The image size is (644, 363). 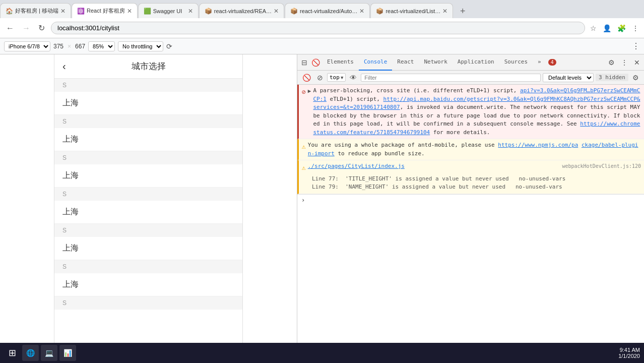 I want to click on taskbar-time: 9:41 AM 1/1/2020, so click(x=629, y=353).